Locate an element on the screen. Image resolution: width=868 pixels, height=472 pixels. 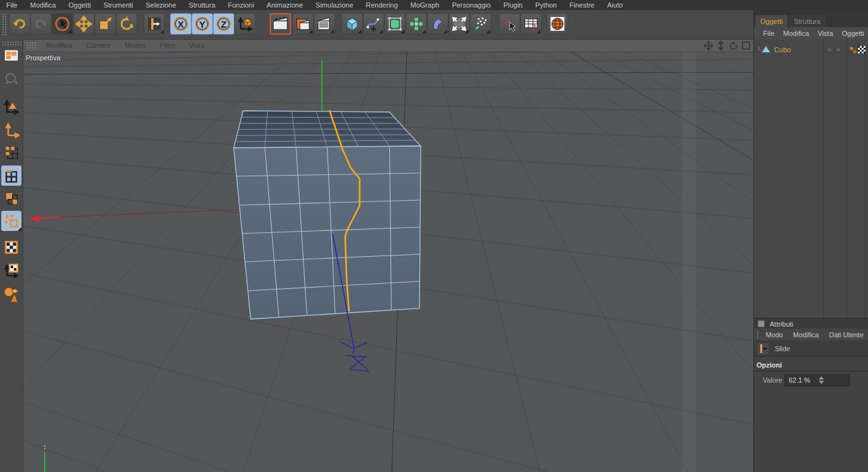
viewport-menu-filtro: Filtro is located at coordinates (168, 45).